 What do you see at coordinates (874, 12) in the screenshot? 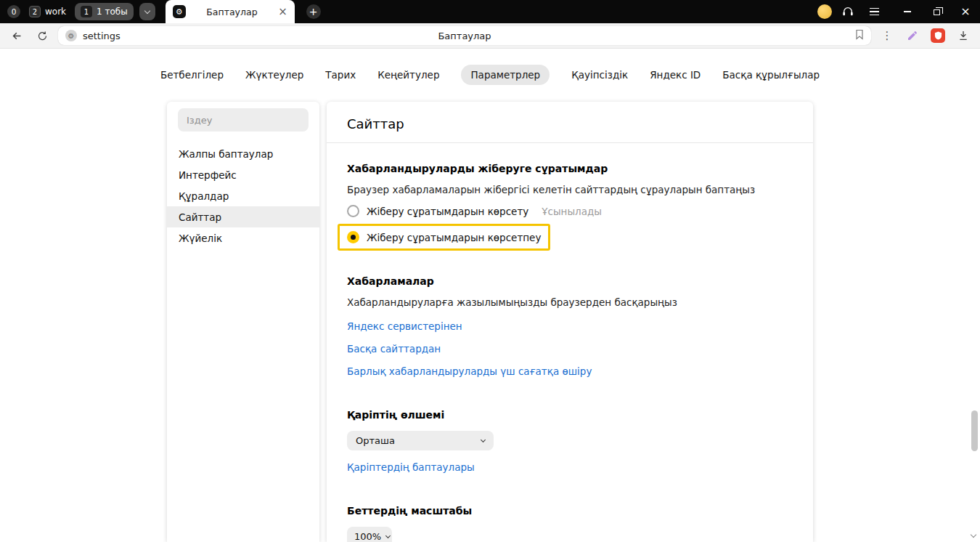
I see `hamburger-menu-icon` at bounding box center [874, 12].